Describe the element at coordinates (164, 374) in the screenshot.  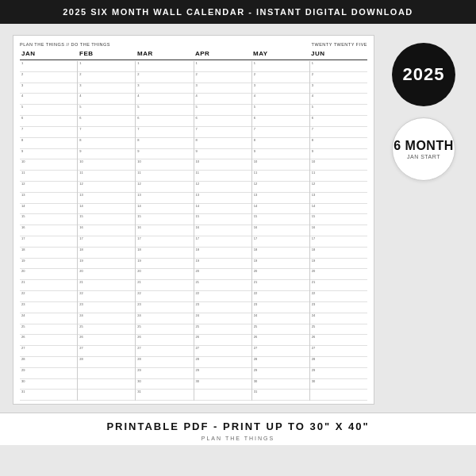
I see `day-row: 29` at that location.